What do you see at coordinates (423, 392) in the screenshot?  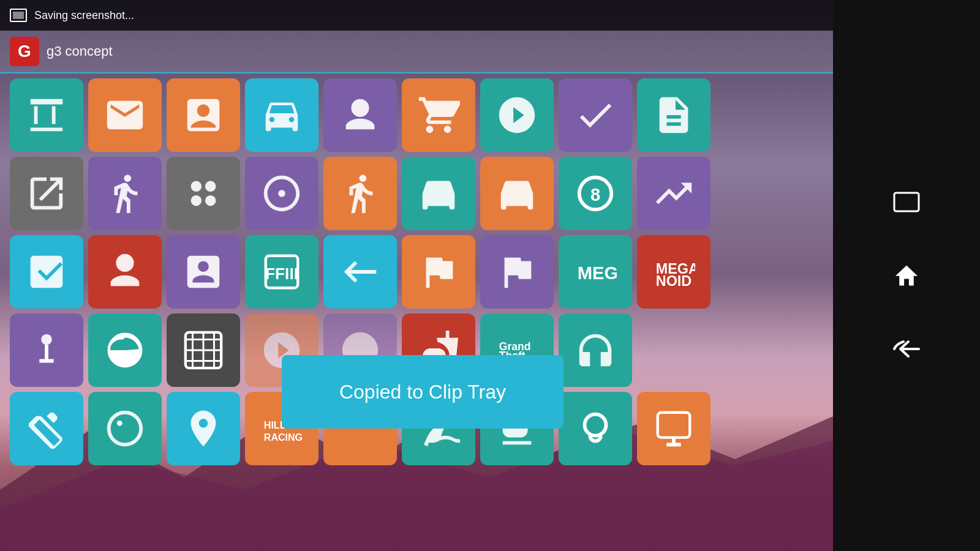 I see `clip-tray-toast: Copied to Clip Tray` at bounding box center [423, 392].